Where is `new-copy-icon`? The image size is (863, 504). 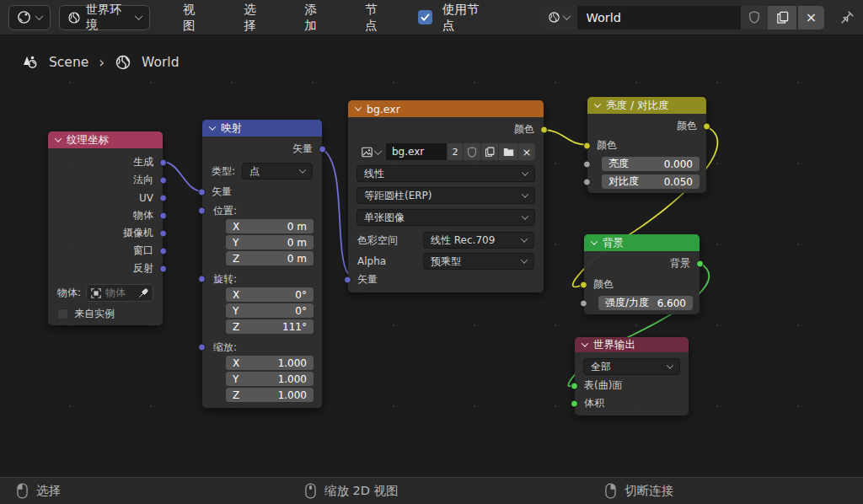
new-copy-icon is located at coordinates (782, 18).